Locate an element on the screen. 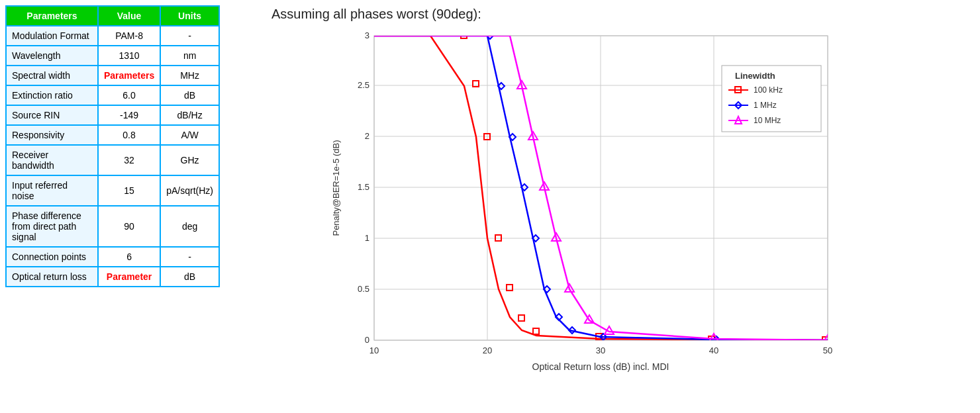 This screenshot has height=413, width=980. param-value: PAM-8 is located at coordinates (129, 36).